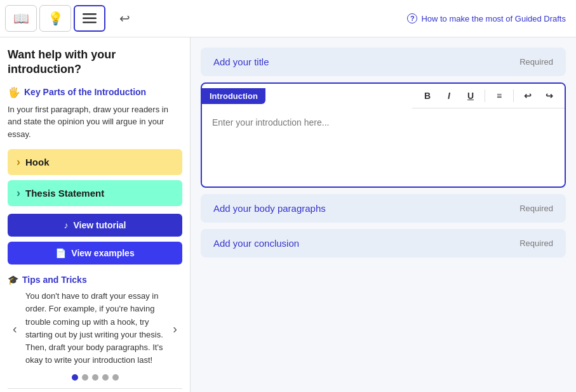  I want to click on carousel-next-button: ›, so click(175, 329).